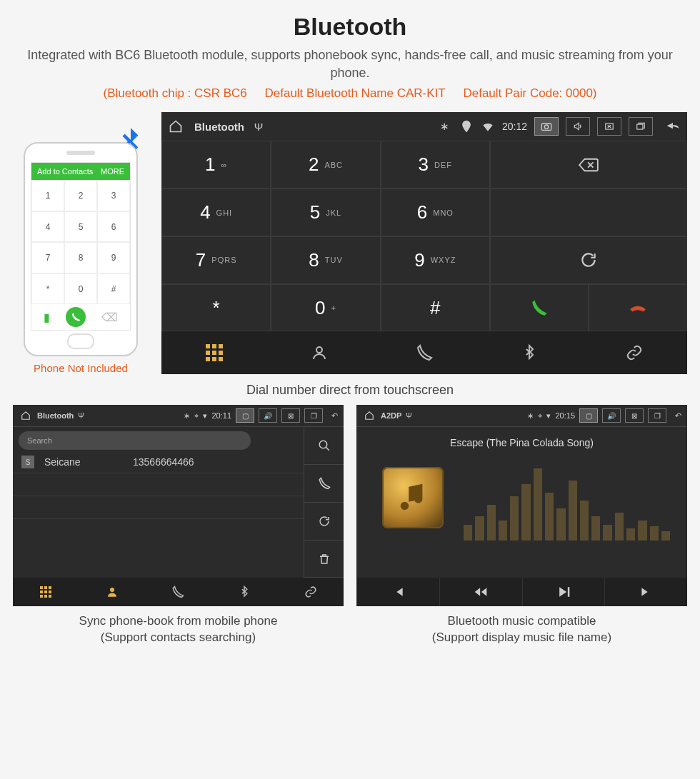  What do you see at coordinates (216, 260) in the screenshot?
I see `key-7: 7PQRS` at bounding box center [216, 260].